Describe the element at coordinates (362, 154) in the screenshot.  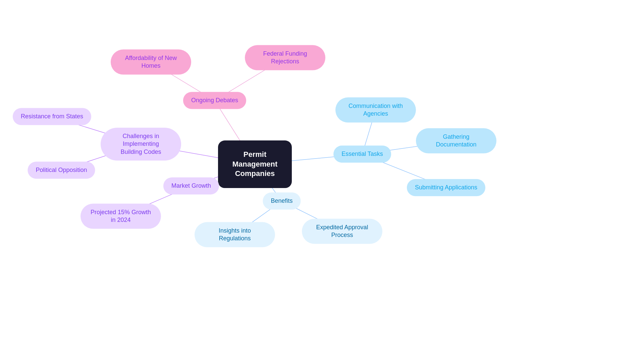
I see `essential-tasks-node: Essential Tasks` at that location.